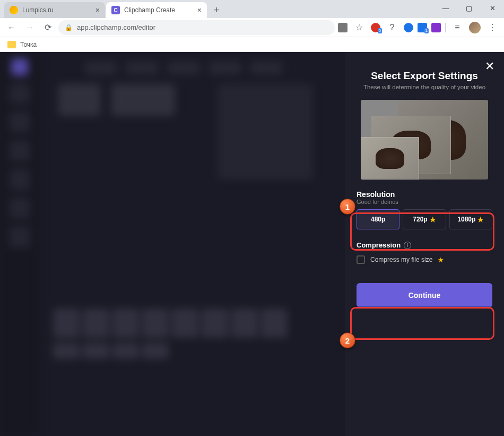  Describe the element at coordinates (422, 28) in the screenshot. I see `ext-icon: 1` at that location.